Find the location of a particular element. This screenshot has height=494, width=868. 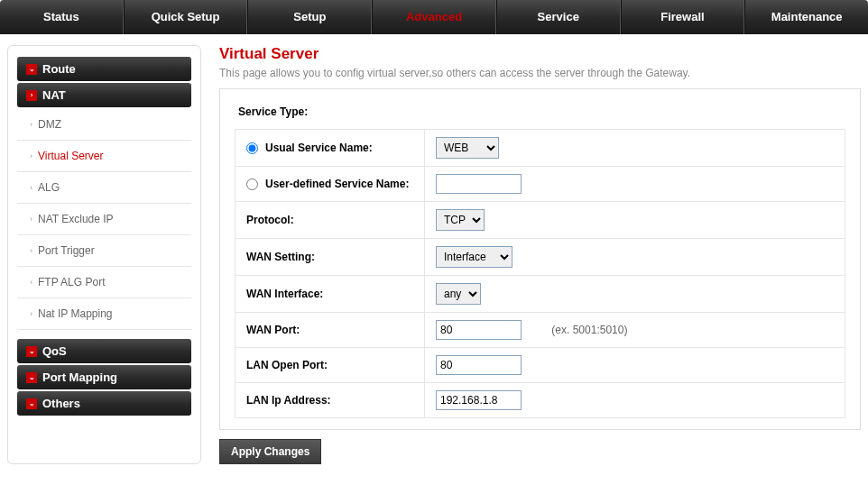

wan-setting-select: Interface is located at coordinates (475, 257).